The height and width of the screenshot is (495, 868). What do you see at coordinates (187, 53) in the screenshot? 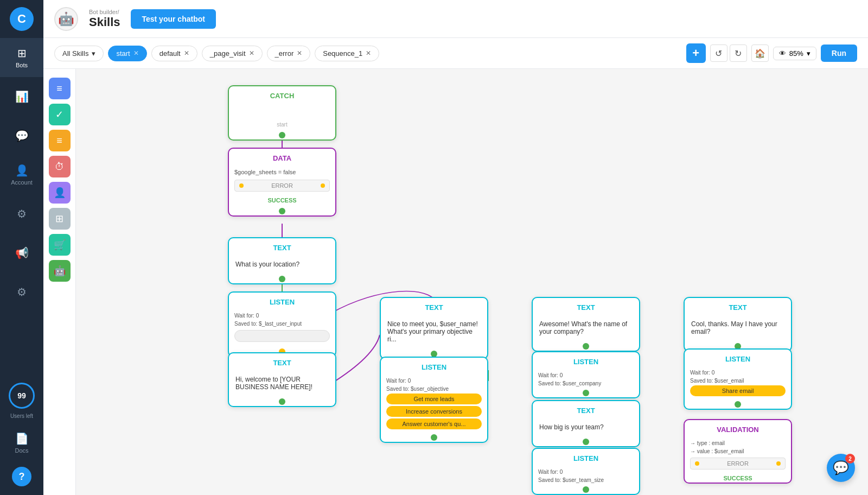
I see `close-default-tab: ✕` at bounding box center [187, 53].